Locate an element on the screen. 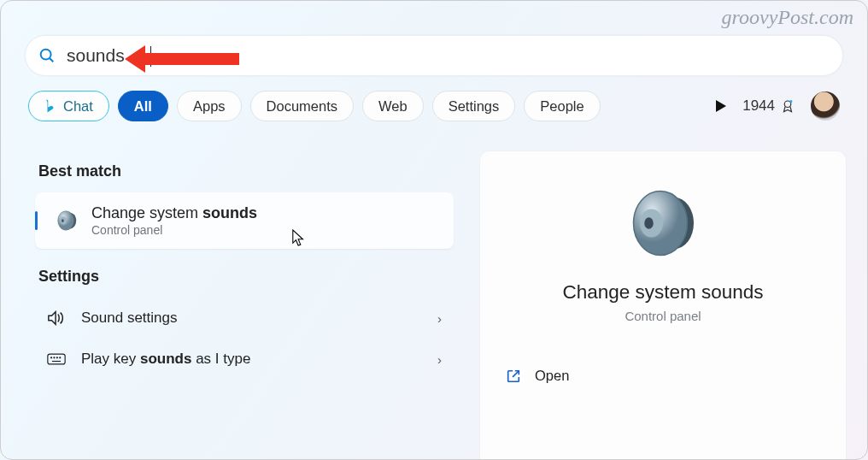  open-external-icon is located at coordinates (513, 376).